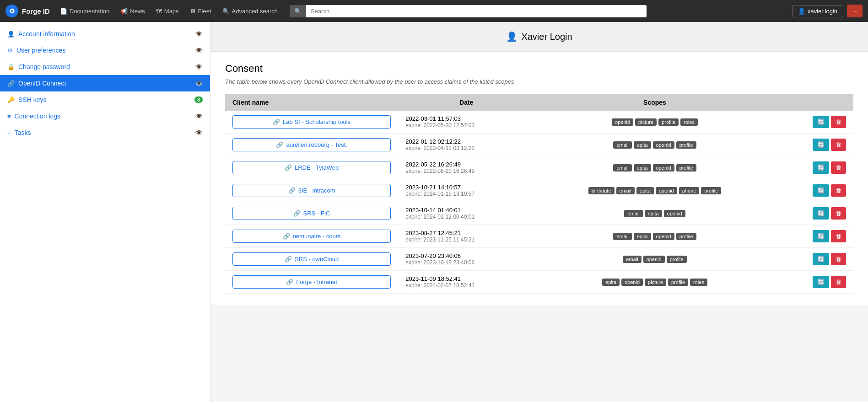 The height and width of the screenshot is (402, 868). I want to click on user-button: 👤 xavier.login, so click(818, 11).